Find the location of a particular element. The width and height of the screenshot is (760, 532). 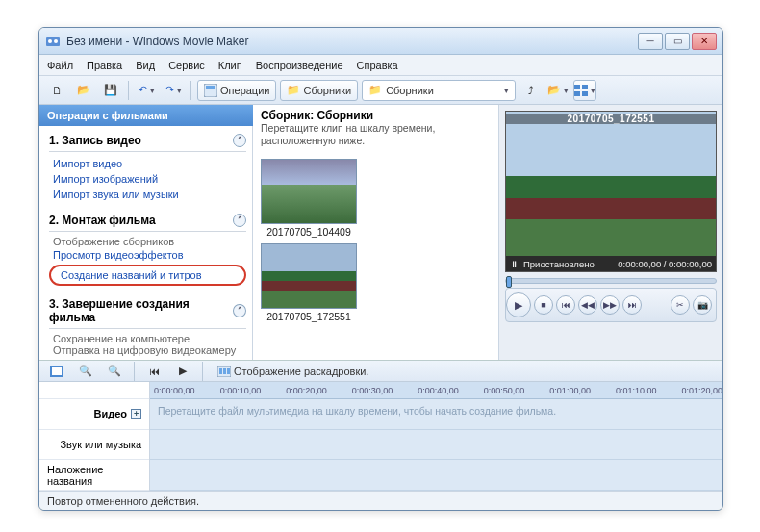

section-edit-title: 2. Монтаж фильма ˄ is located at coordinates (148, 219).